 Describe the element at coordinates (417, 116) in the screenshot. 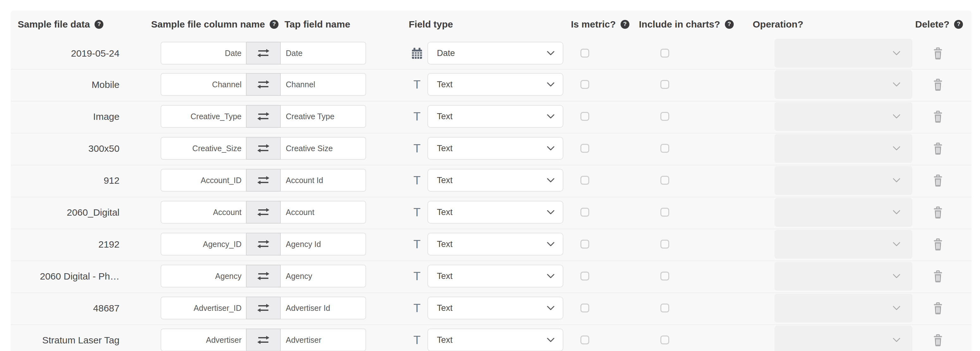

I see `text-icon: T` at that location.